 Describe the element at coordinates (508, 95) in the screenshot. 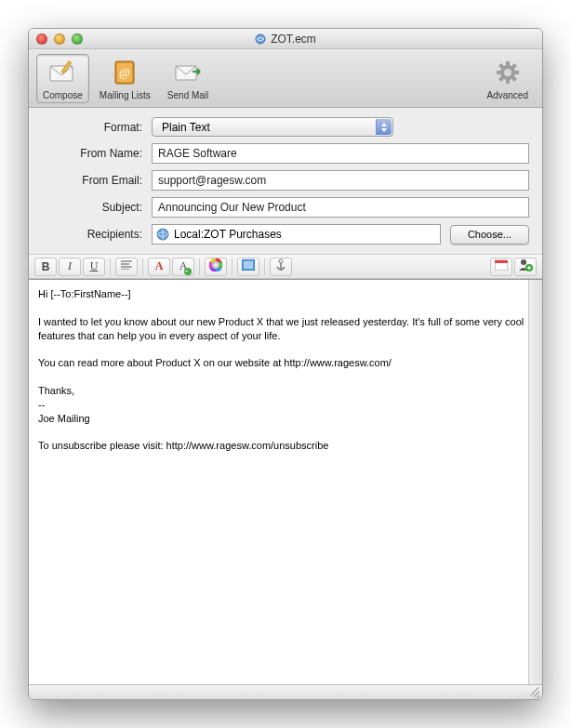

I see `advanced-label: Advanced` at that location.